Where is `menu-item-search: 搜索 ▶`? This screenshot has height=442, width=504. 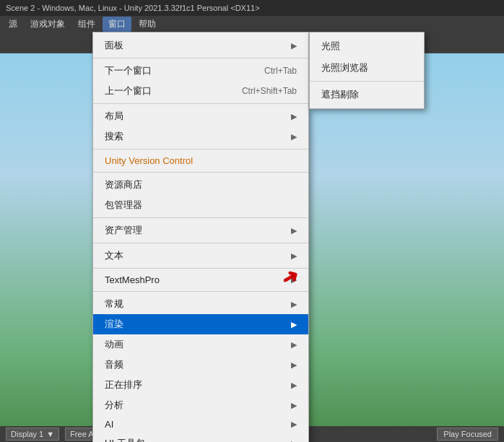
menu-item-search: 搜索 ▶ is located at coordinates (201, 136).